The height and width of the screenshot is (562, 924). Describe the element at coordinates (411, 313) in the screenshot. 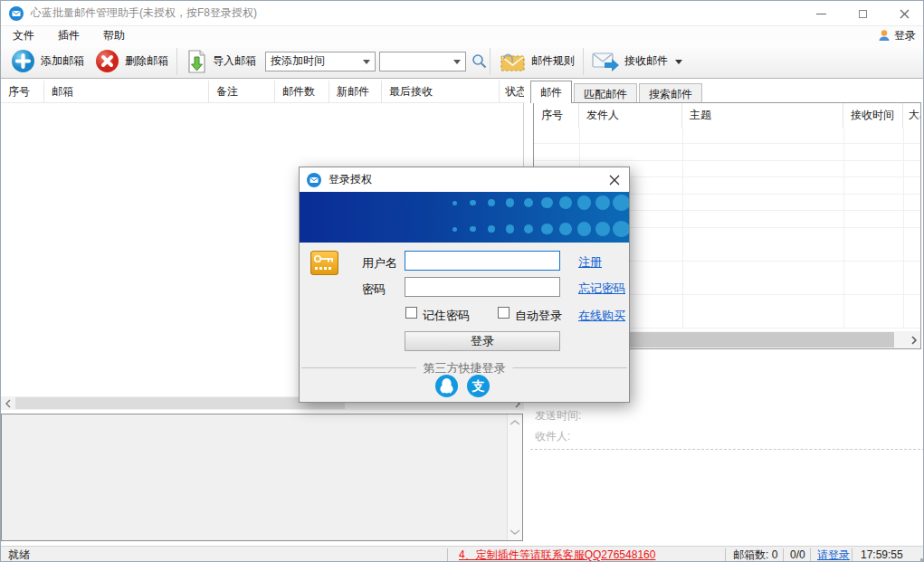

I see `remember-password-checkbox` at that location.